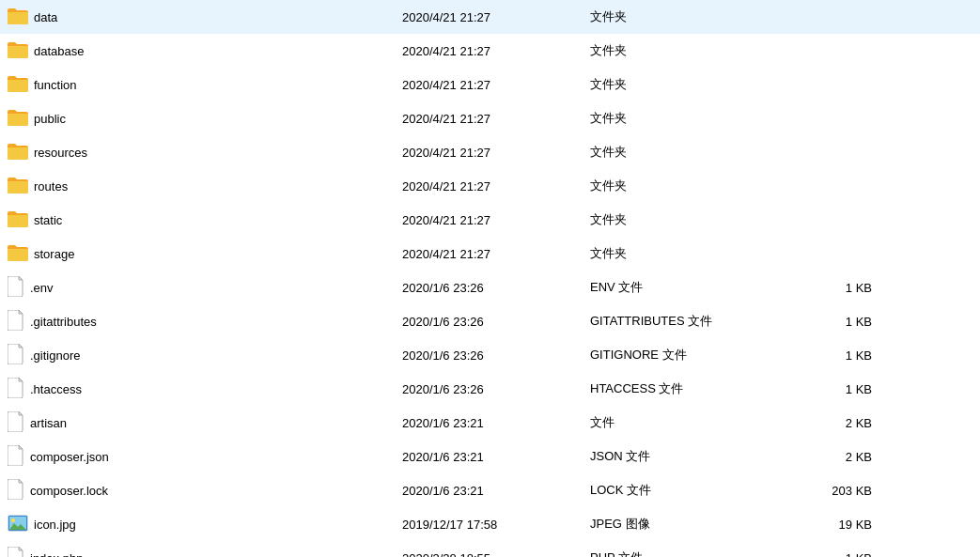 Image resolution: width=980 pixels, height=557 pixels. I want to click on file-size: 203 KB, so click(825, 490).